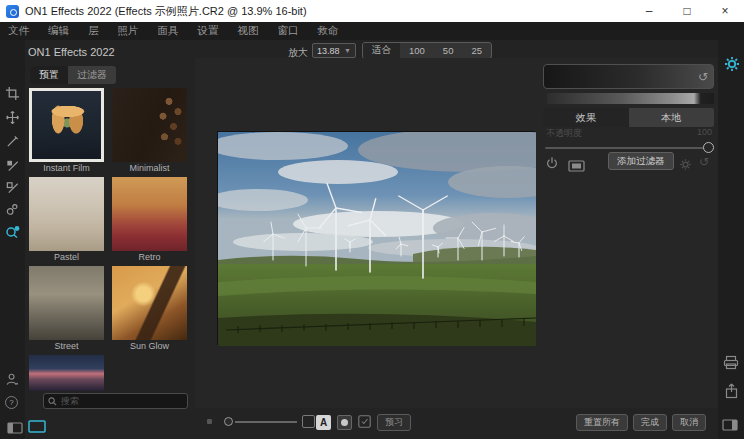  What do you see at coordinates (150, 346) in the screenshot?
I see `preset-label: Sun Glow` at bounding box center [150, 346].